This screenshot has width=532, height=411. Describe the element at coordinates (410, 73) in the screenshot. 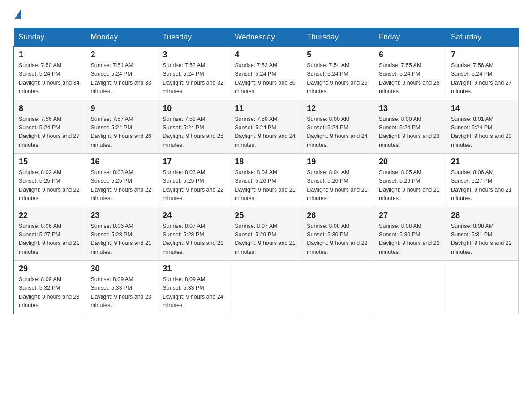

I see `calendar-cell: 6 Sunrise: 7:55 AMSunset: 5:24 PMDayligh…` at that location.